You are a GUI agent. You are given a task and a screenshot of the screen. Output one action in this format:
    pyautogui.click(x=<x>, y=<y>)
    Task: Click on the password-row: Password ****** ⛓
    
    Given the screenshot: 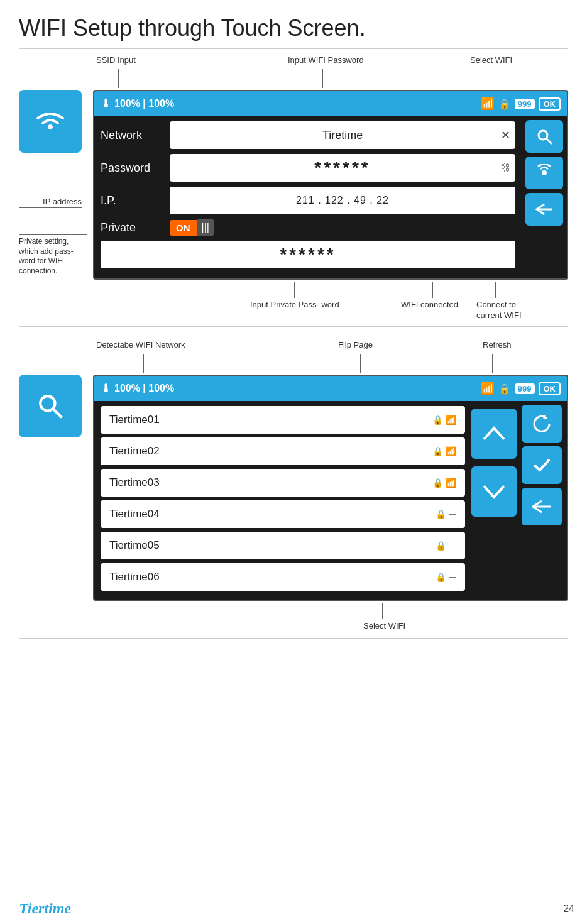 What is the action you would take?
    pyautogui.click(x=308, y=168)
    